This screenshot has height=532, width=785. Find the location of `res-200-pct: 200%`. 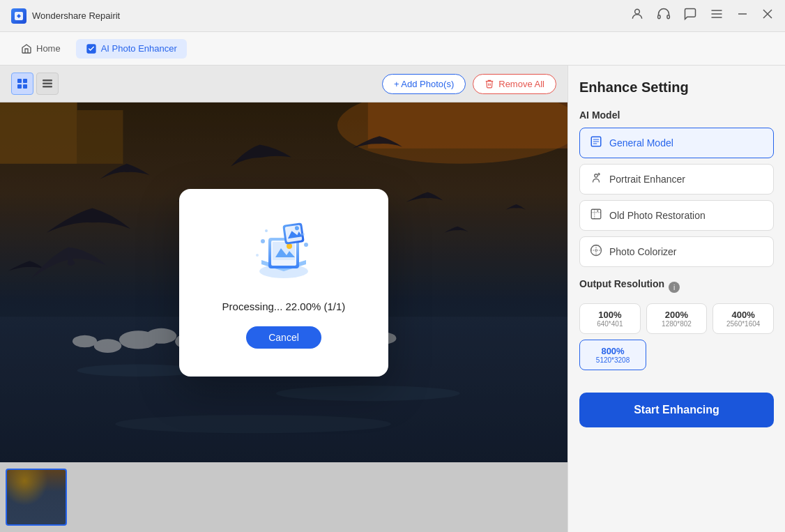

res-200-pct: 200% is located at coordinates (676, 315).